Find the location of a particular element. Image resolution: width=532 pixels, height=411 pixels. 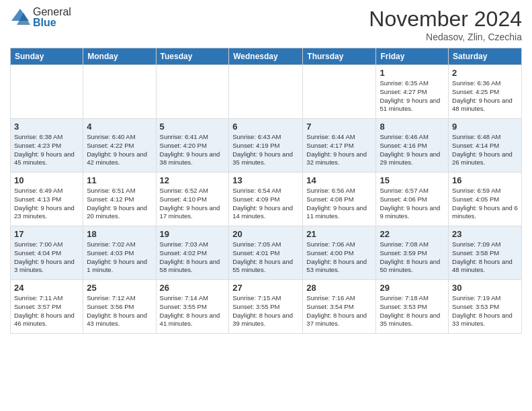

day-number: 10 is located at coordinates (47, 180).